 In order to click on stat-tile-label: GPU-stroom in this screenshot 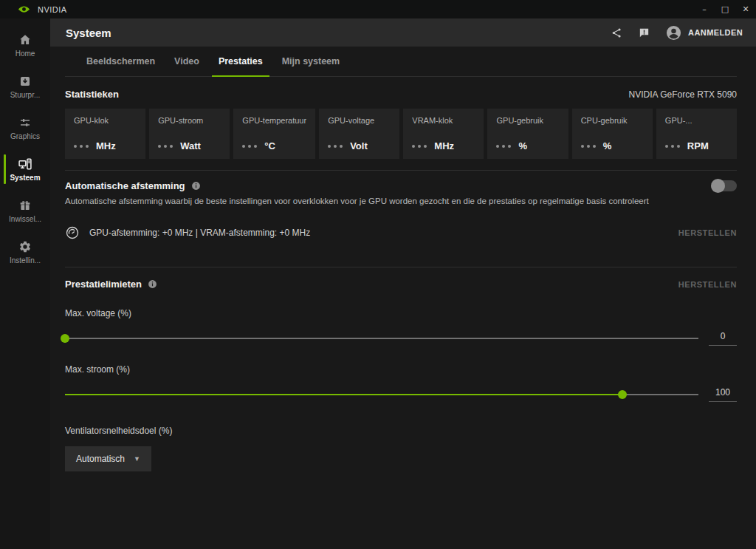, I will do `click(189, 120)`.